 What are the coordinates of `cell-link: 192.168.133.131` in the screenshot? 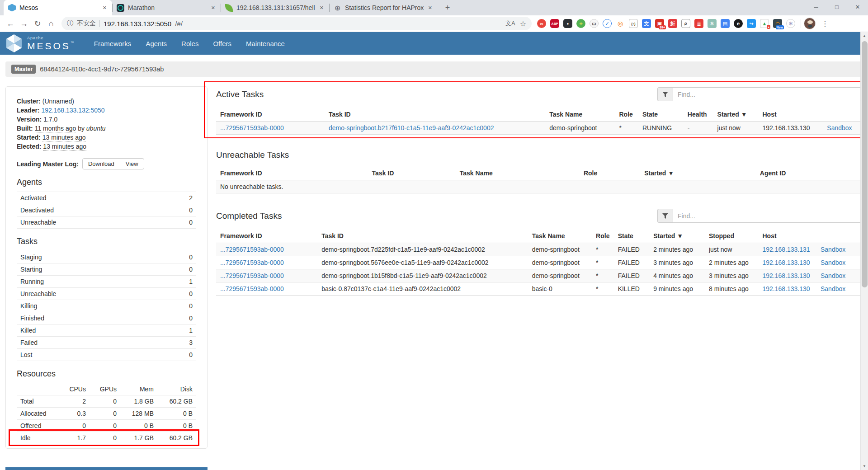 It's located at (788, 249).